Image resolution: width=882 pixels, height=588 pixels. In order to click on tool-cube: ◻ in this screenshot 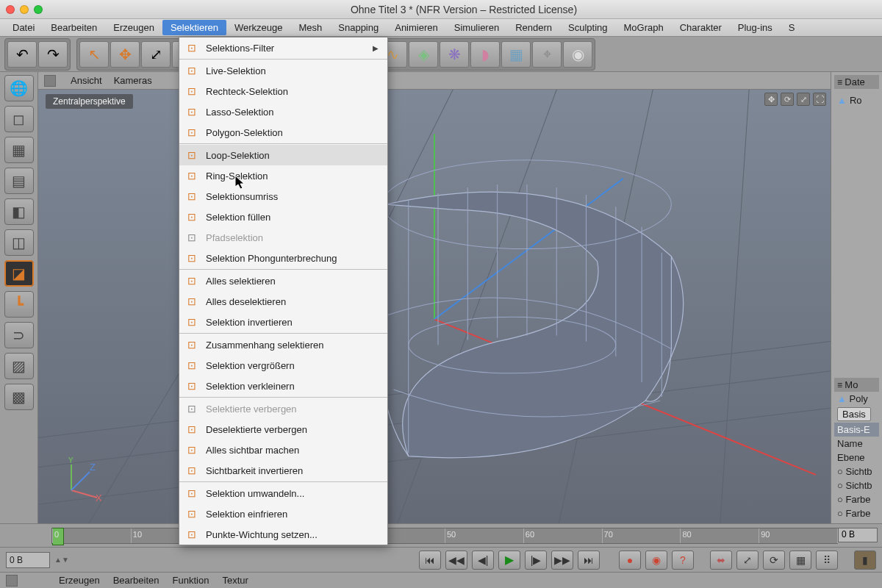, I will do `click(19, 119)`.